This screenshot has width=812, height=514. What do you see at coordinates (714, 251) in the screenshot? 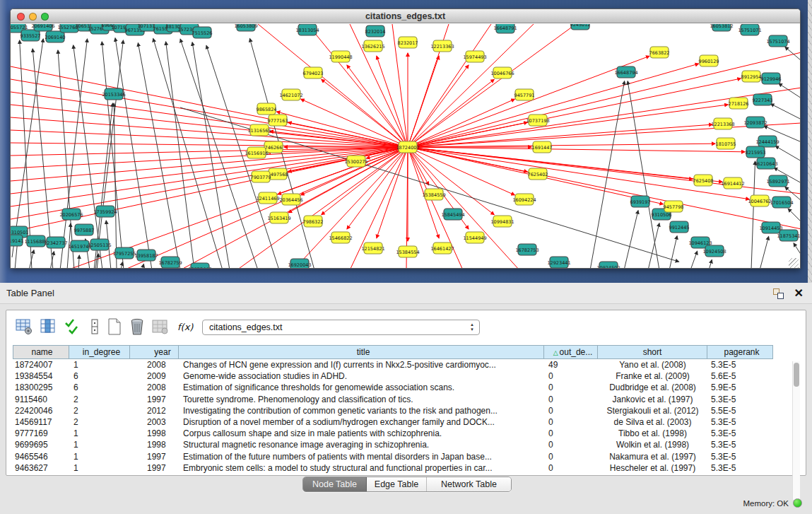
I see `graph-node: 10924508` at bounding box center [714, 251].